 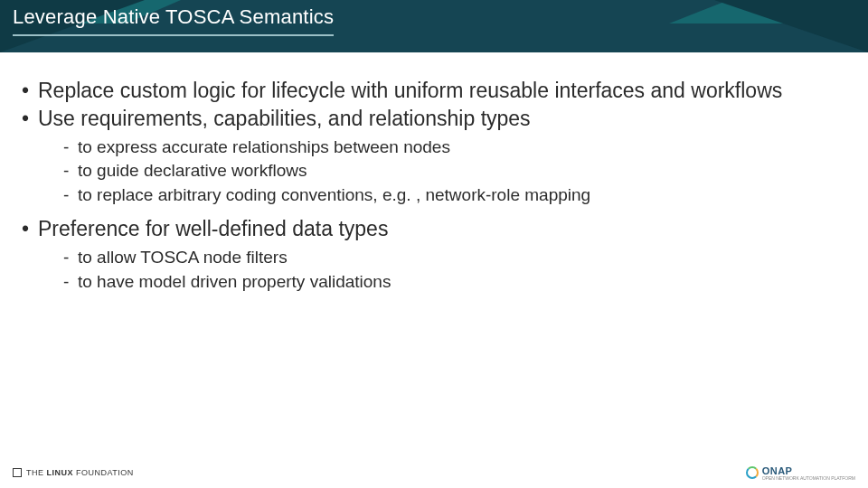 What do you see at coordinates (434, 473) in the screenshot?
I see `footer: THE LINUX FOUNDATION ONAP OPEN NETWORK A…` at bounding box center [434, 473].